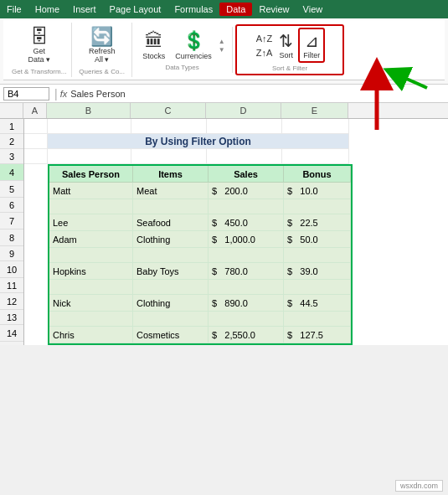 The image size is (448, 495). I want to click on row-header-2: 2, so click(12, 142).